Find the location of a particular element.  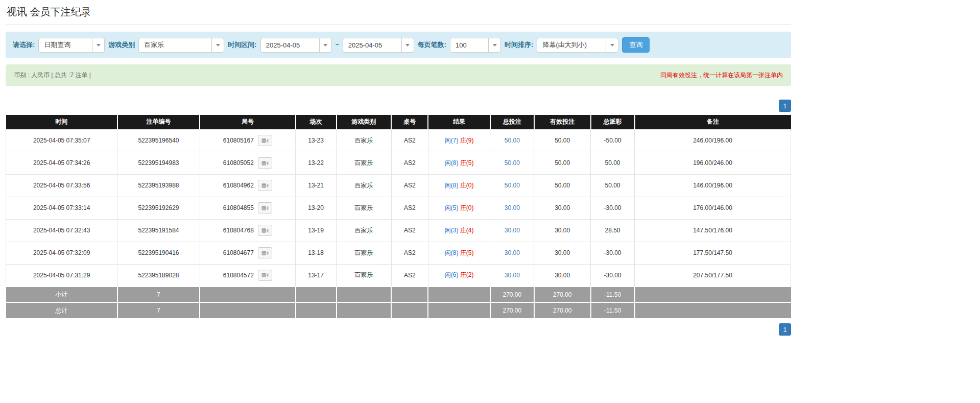

date-to-dropdown: 2025-04-05 is located at coordinates (378, 45).